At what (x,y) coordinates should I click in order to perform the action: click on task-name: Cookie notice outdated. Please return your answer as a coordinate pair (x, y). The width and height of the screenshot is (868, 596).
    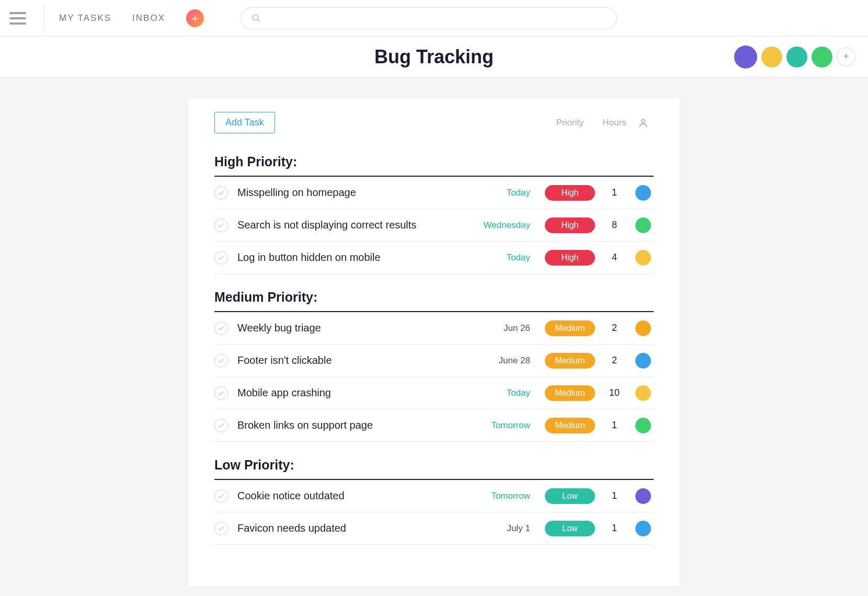
    Looking at the image, I should click on (358, 496).